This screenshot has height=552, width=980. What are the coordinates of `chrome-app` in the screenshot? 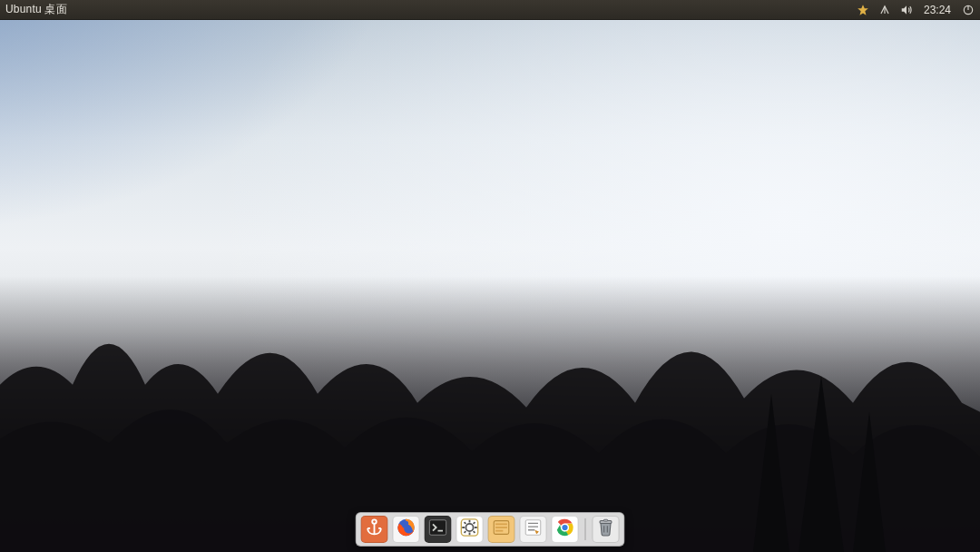 It's located at (565, 529).